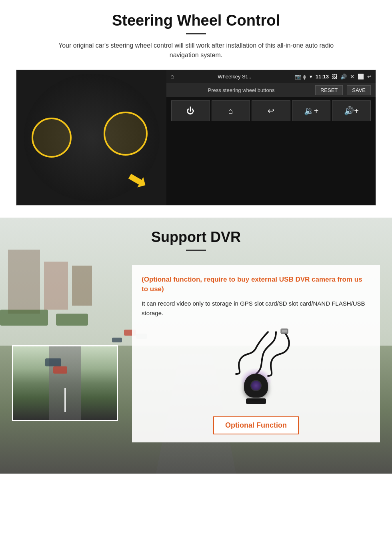 This screenshot has width=392, height=542. I want to click on grid-home-button: ⌂, so click(231, 111).